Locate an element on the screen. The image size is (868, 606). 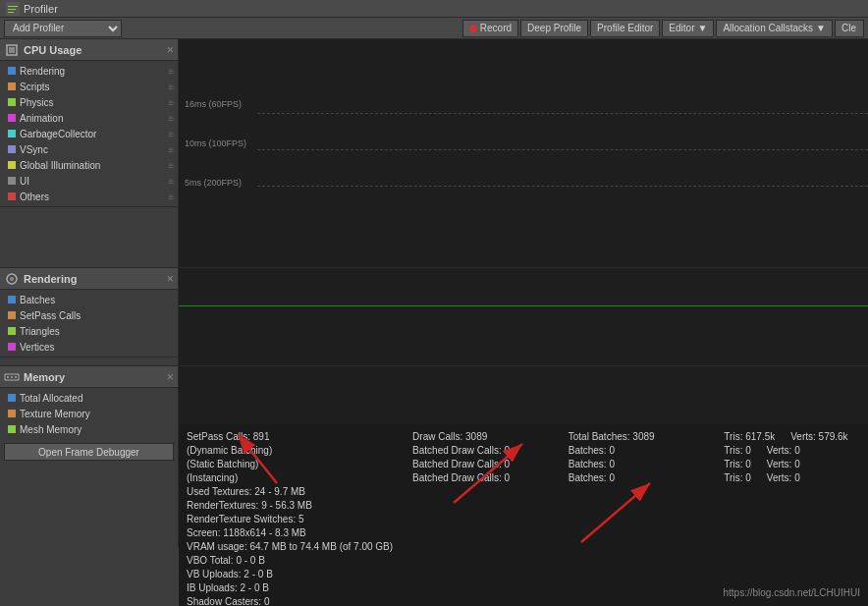
clear-button: Cle is located at coordinates (849, 28).